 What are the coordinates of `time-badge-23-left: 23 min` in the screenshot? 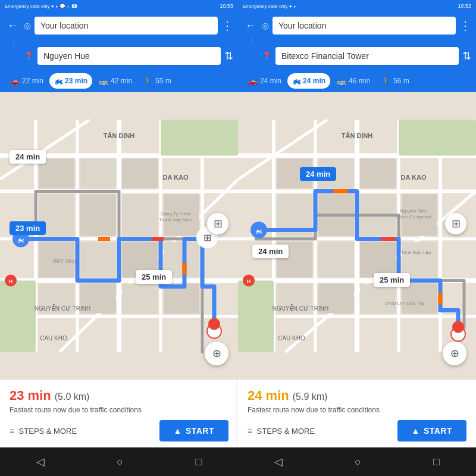 It's located at (27, 228).